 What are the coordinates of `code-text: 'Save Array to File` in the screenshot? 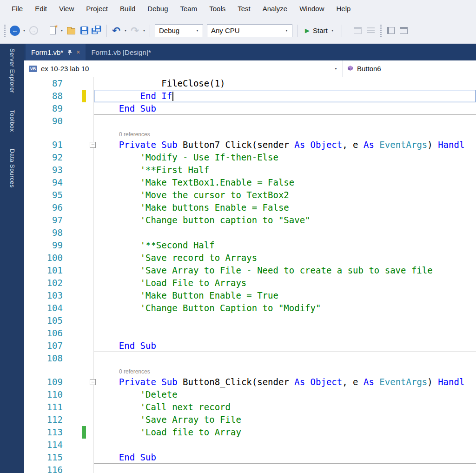 It's located at (287, 420).